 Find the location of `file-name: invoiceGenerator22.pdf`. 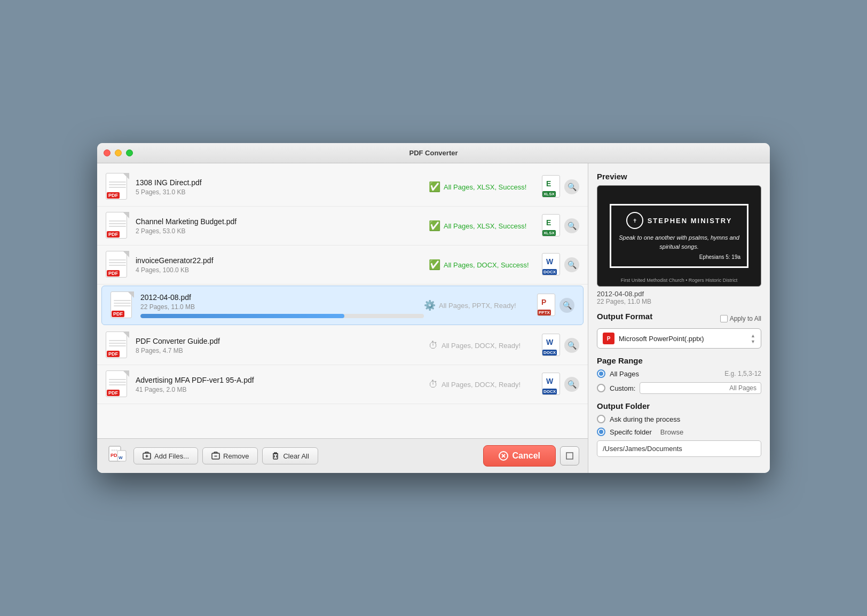

file-name: invoiceGenerator22.pdf is located at coordinates (282, 260).